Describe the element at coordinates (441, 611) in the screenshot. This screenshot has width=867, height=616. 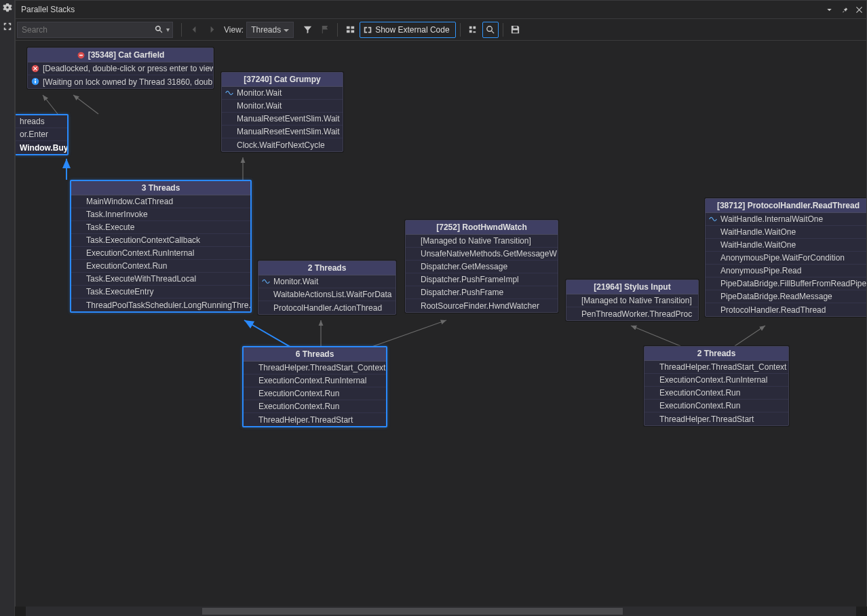
I see `horizontal-scrollbar` at that location.